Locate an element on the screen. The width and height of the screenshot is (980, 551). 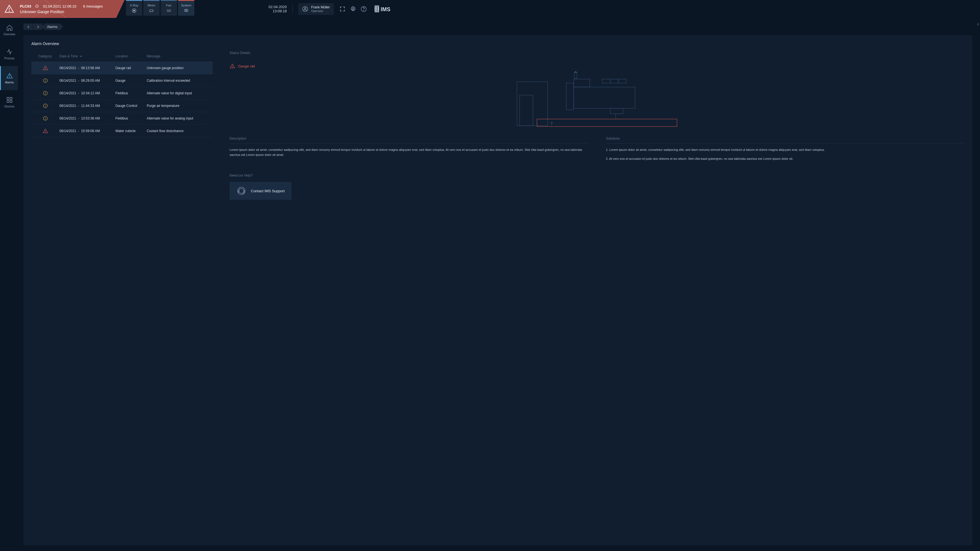
panel-title: Alarm Overview is located at coordinates (220, 44).